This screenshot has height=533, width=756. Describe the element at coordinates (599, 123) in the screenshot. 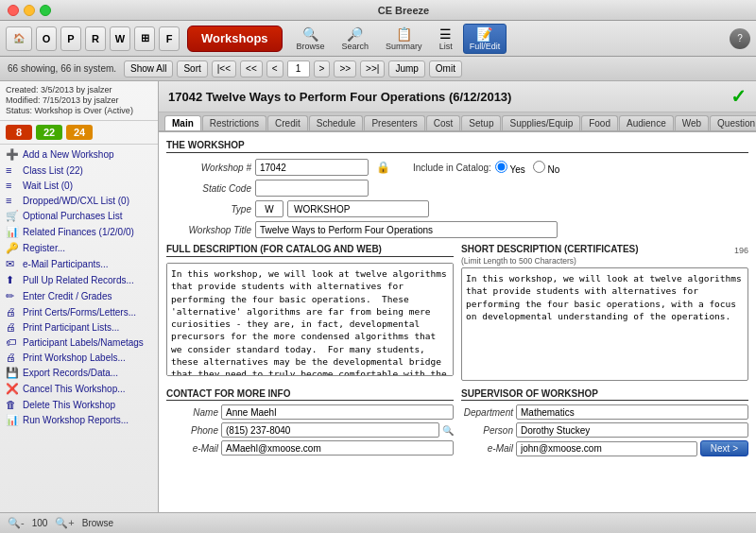

I see `tab-food: Food` at that location.